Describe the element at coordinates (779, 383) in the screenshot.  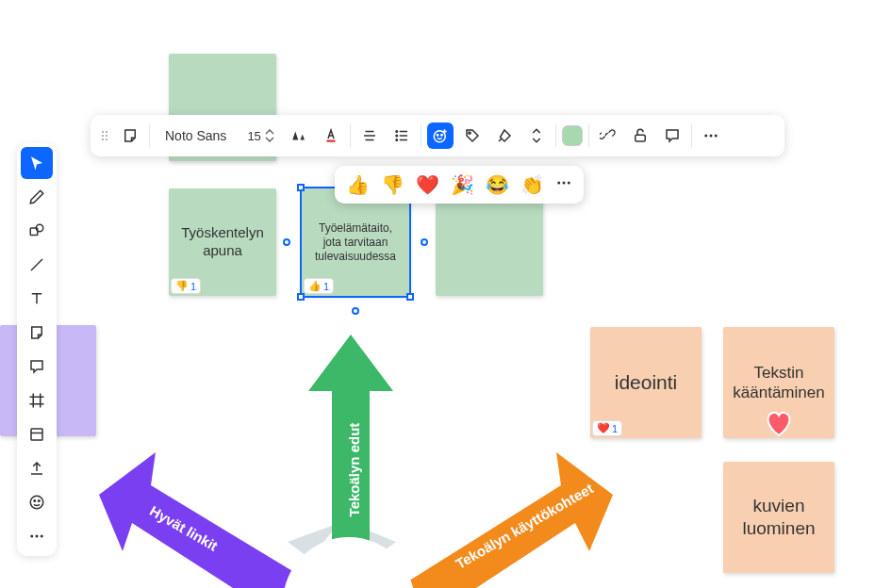
I see `sticky-note: Tekstin kääntäminen` at that location.